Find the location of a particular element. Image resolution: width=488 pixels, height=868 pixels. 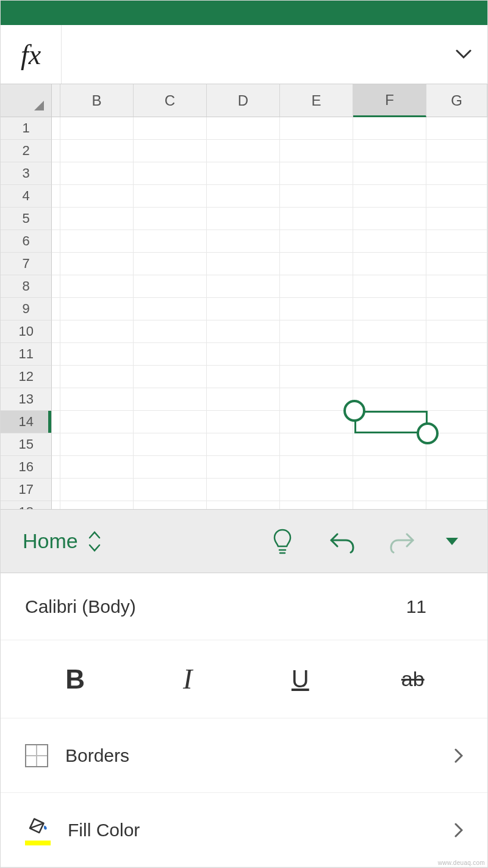

column-header-c: C is located at coordinates (170, 101).